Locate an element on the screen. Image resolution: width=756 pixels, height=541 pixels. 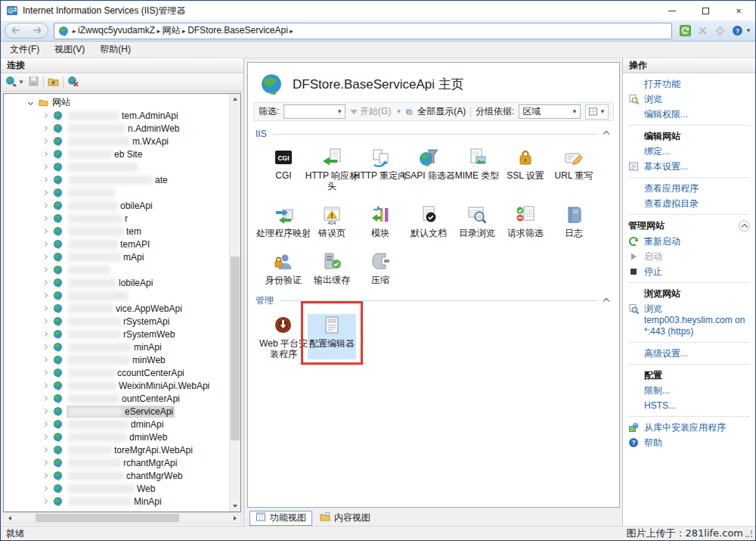
address-bar: ▸ iZwwqc5yvudamkZ ▸ 网站 ▸ DFStore.BaseSer… is located at coordinates (363, 31).